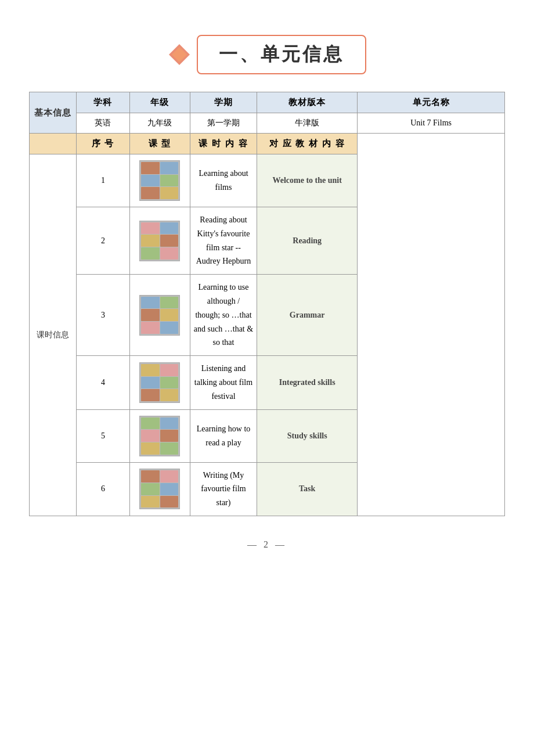  What do you see at coordinates (267, 123) in the screenshot?
I see `basic-info-value-row: 英语 九年级 第一学期 牛津版 Unit 7 Films` at bounding box center [267, 123].